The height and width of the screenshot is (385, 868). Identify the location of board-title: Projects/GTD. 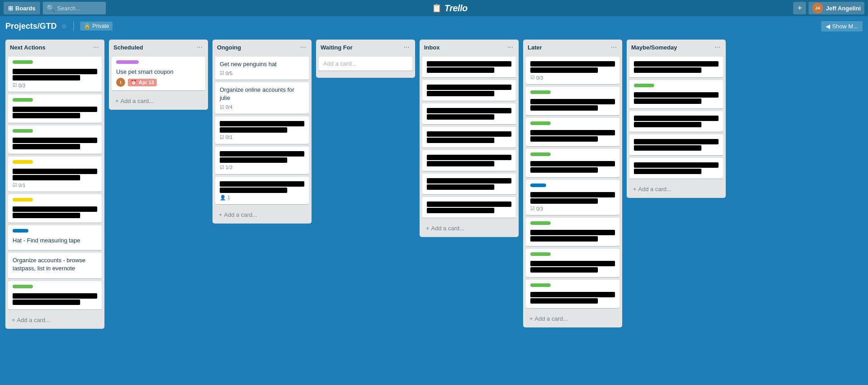
(31, 26).